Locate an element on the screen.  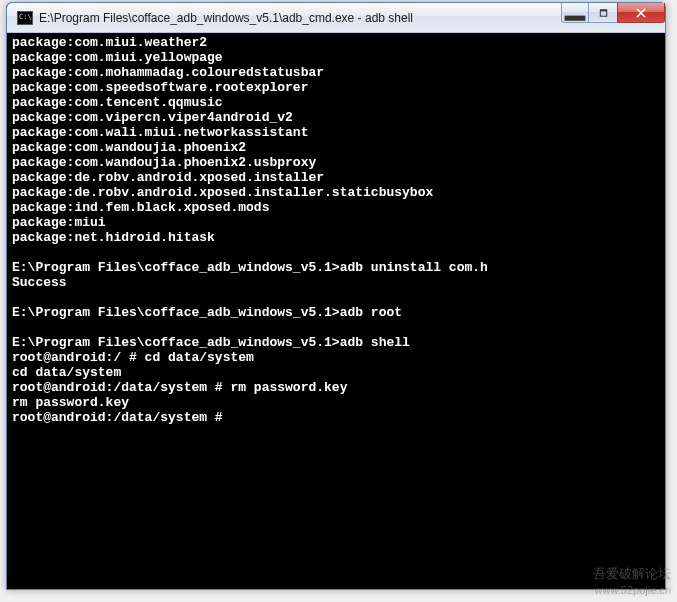
terminal-line: package:com.wandoujia.phoenix2.usbproxy is located at coordinates (336, 162).